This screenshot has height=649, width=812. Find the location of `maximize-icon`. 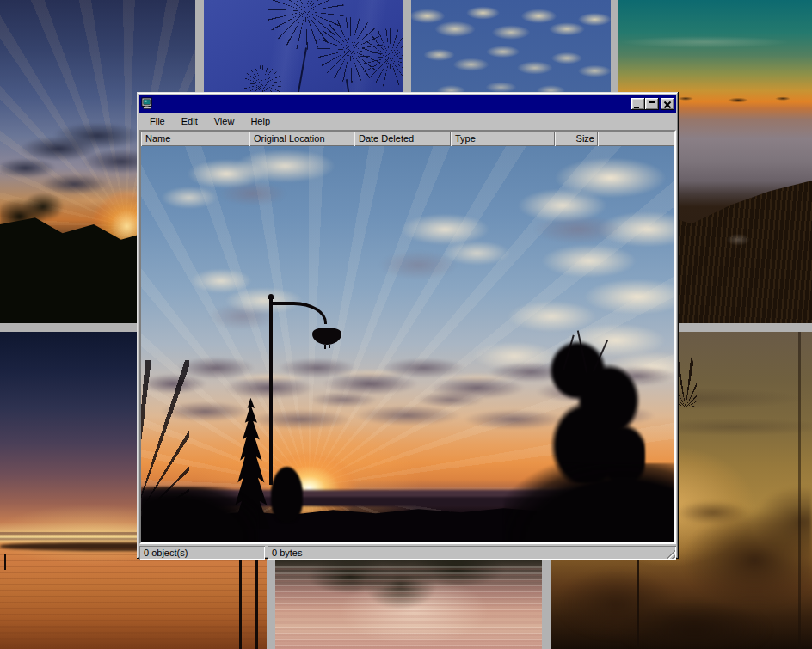

maximize-icon is located at coordinates (652, 105).